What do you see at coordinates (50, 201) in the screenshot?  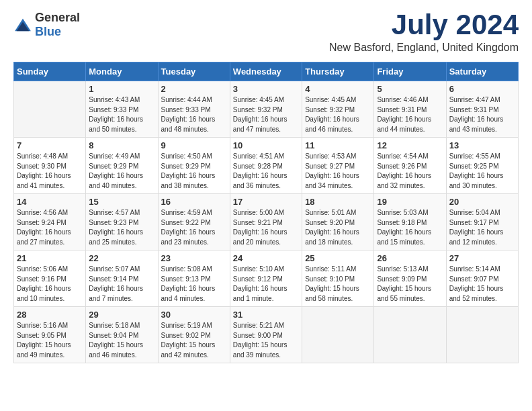 I see `day-number: 14` at bounding box center [50, 201].